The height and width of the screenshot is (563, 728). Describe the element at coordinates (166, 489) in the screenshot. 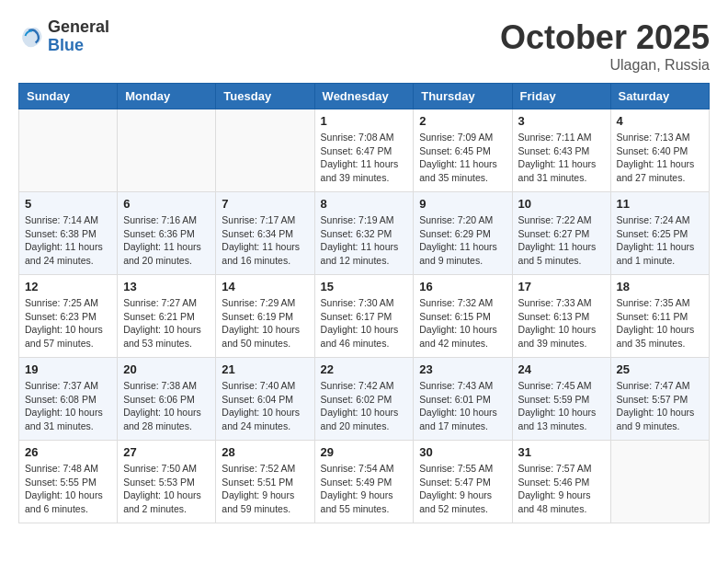

I see `day-info: Sunrise: 7:50 AM Sunset: 5:53 PM Dayligh…` at that location.